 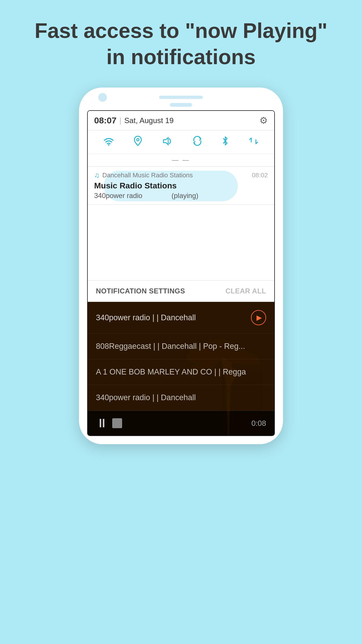 I want to click on music-note-icon: ♫, so click(x=97, y=175).